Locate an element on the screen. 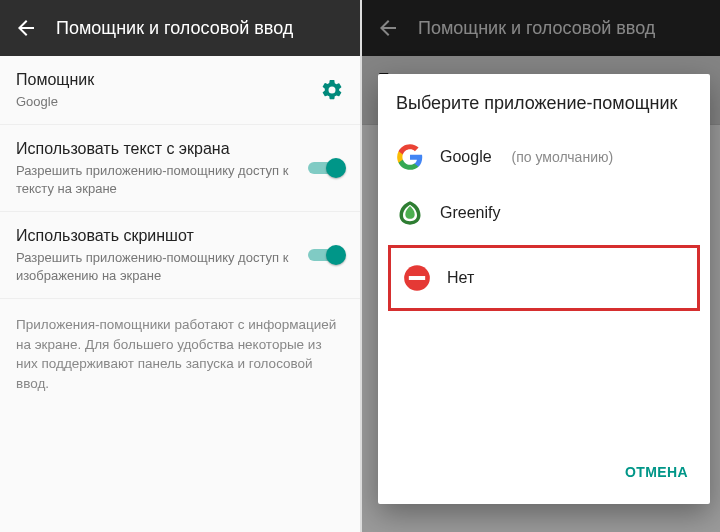 This screenshot has height=532, width=720. use-screen-text-row: Использовать текст с экрана Разрешить пр… is located at coordinates (180, 168).